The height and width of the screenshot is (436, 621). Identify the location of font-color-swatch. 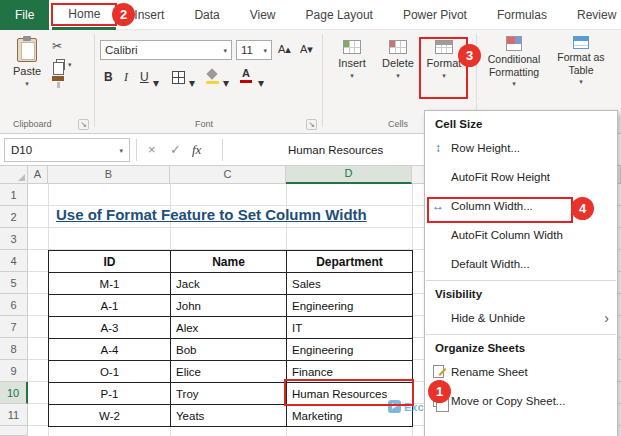
(246, 82).